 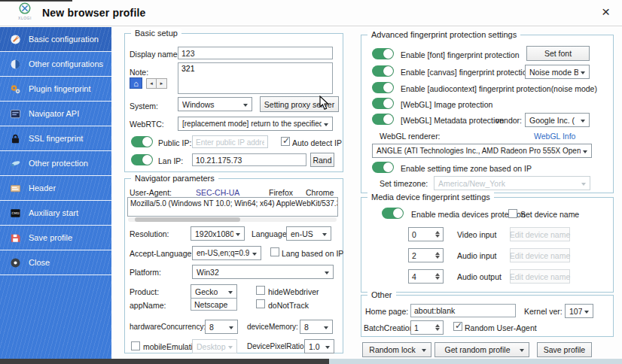 I want to click on sidebar-item-basic-configuration: Basic configuration, so click(x=56, y=39).